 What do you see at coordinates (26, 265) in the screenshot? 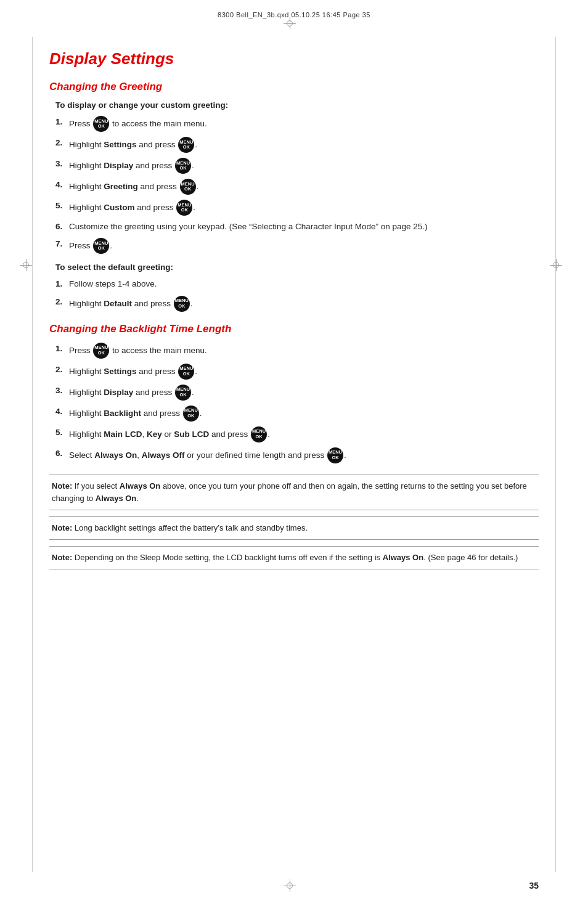
I see `crosshair-left-middle` at bounding box center [26, 265].